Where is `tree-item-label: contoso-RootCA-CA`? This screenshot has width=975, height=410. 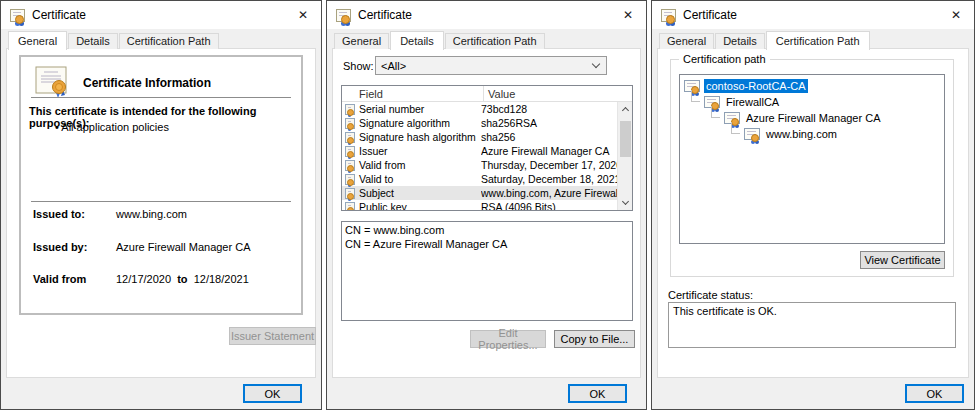 tree-item-label: contoso-RootCA-CA is located at coordinates (756, 86).